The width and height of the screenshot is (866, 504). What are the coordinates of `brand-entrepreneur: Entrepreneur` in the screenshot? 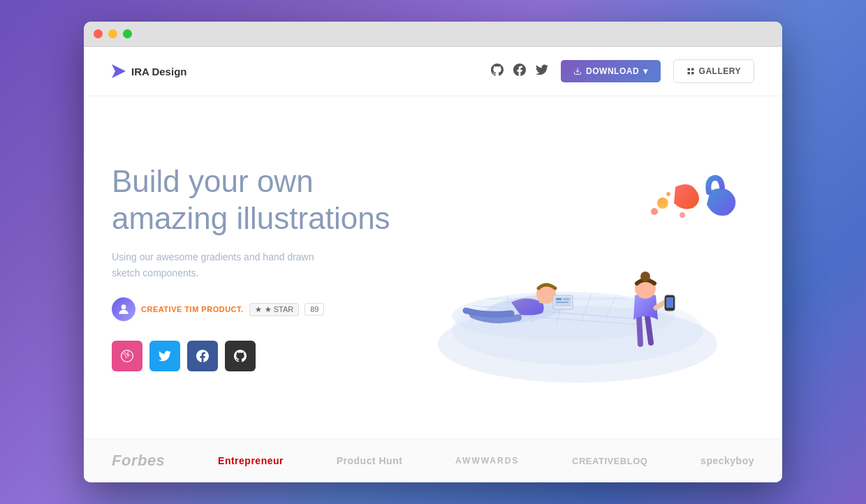 It's located at (251, 461).